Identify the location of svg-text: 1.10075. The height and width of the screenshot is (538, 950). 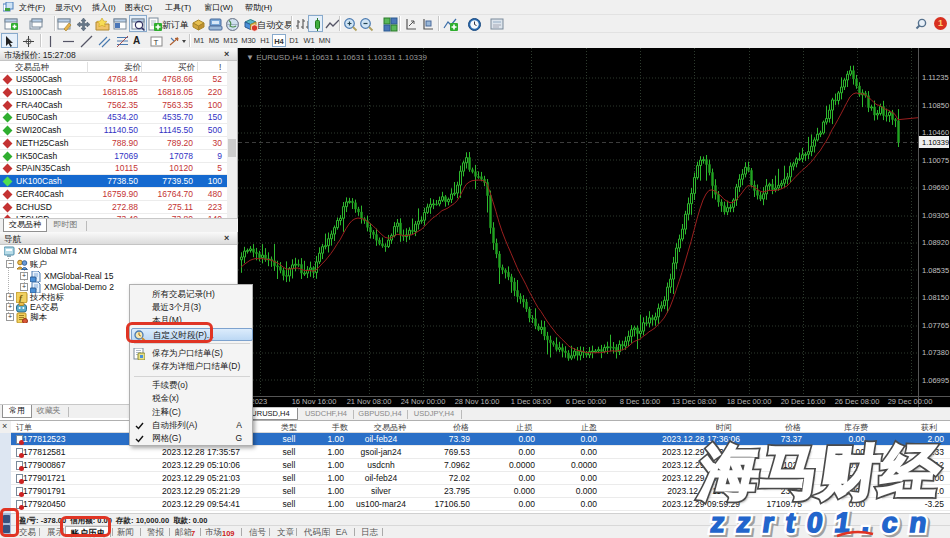
(936, 160).